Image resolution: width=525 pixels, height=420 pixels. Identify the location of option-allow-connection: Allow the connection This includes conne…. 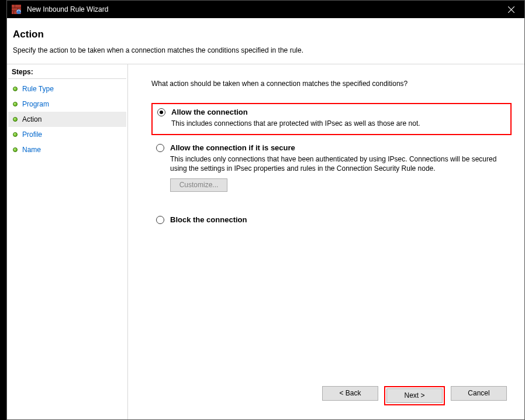
(331, 119).